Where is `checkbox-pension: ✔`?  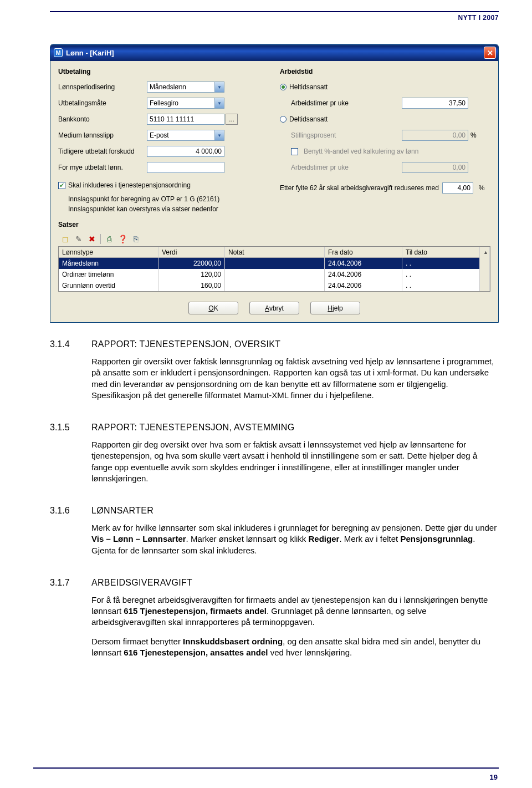
checkbox-pension: ✔ is located at coordinates (62, 185).